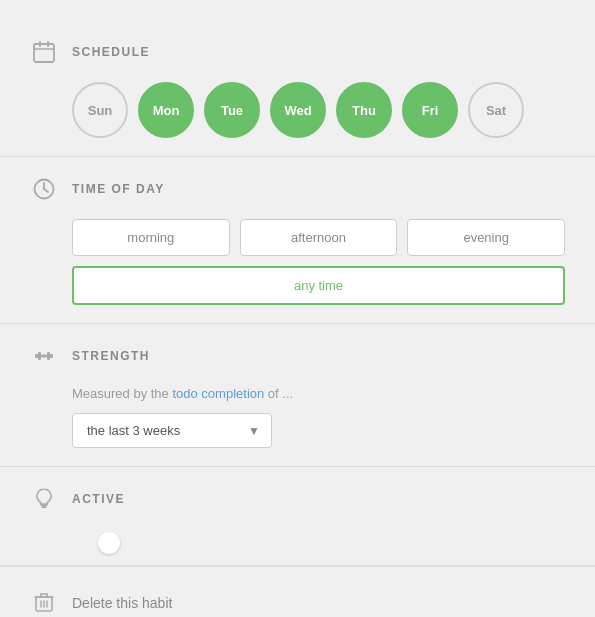 The width and height of the screenshot is (595, 617). I want to click on afternoon-button: afternoon, so click(319, 238).